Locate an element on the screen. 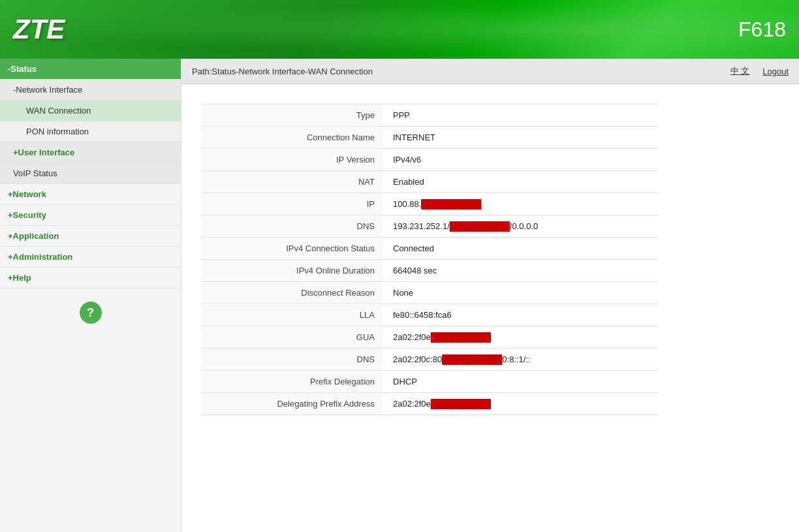  row-label: NAT is located at coordinates (292, 182).